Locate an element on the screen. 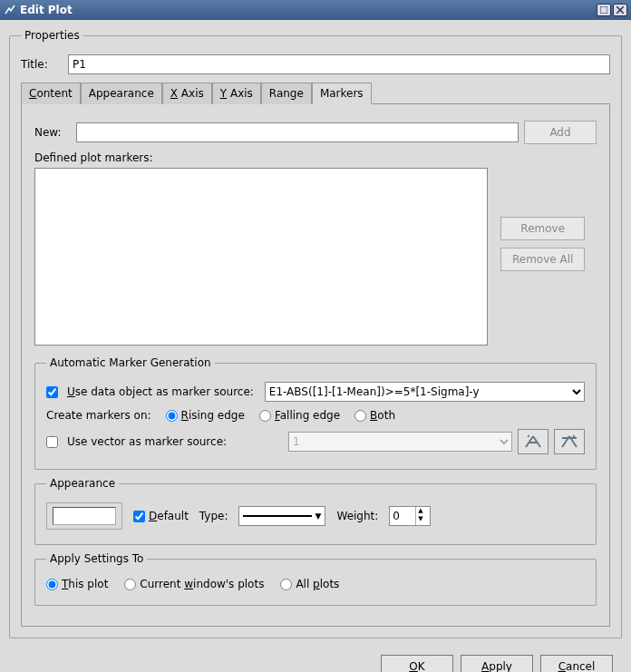  line-type-combo: ▼ is located at coordinates (282, 516).